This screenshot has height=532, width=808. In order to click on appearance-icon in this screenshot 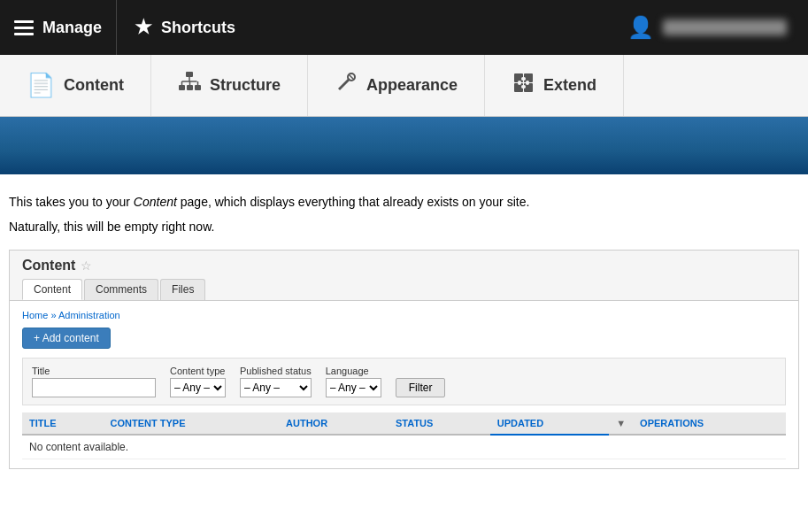, I will do `click(346, 85)`.